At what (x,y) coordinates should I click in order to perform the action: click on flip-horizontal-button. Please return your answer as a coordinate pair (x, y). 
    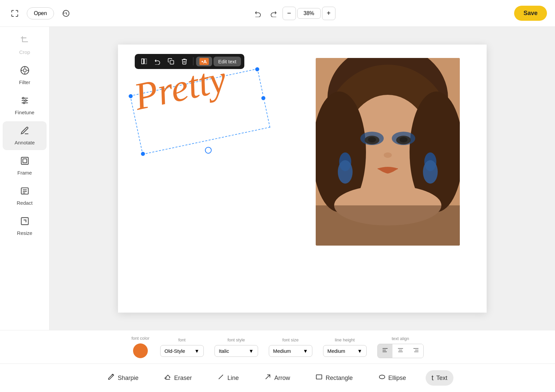
    Looking at the image, I should click on (144, 61).